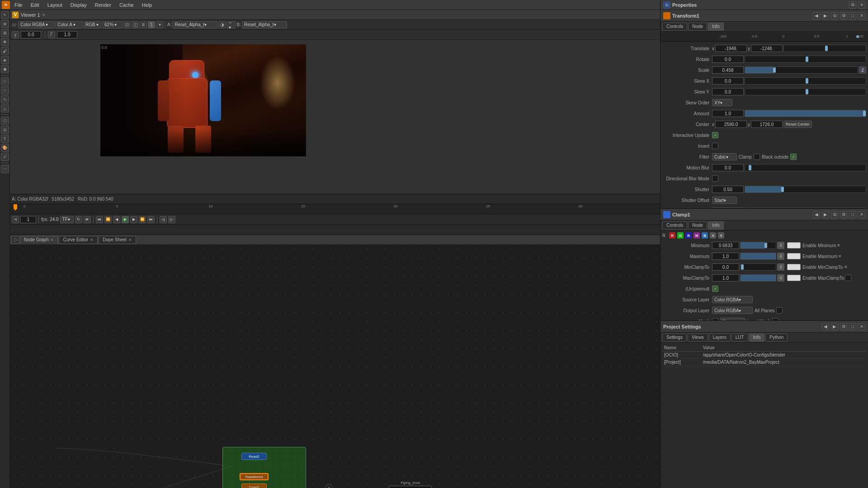 The width and height of the screenshot is (868, 488). Describe the element at coordinates (777, 338) in the screenshot. I see `ps-tab-python: Python` at that location.